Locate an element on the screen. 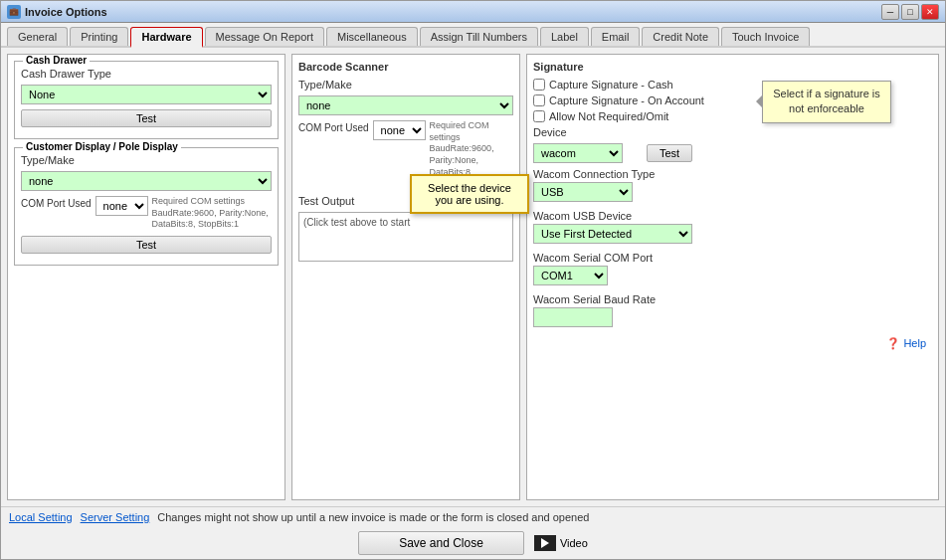  save-close-button: Save and Close is located at coordinates (442, 543).